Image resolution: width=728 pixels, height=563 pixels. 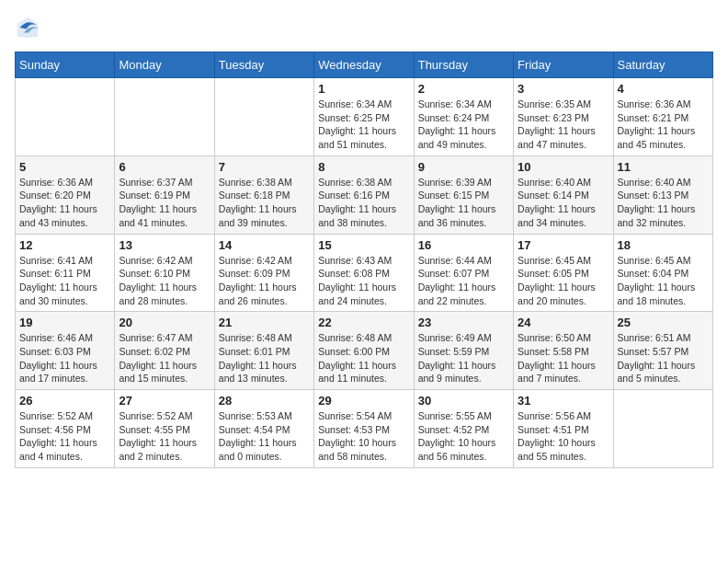 What do you see at coordinates (463, 125) in the screenshot?
I see `day-info: Sunrise: 6:34 AM Sunset: 6:24 PM Dayligh…` at bounding box center [463, 125].